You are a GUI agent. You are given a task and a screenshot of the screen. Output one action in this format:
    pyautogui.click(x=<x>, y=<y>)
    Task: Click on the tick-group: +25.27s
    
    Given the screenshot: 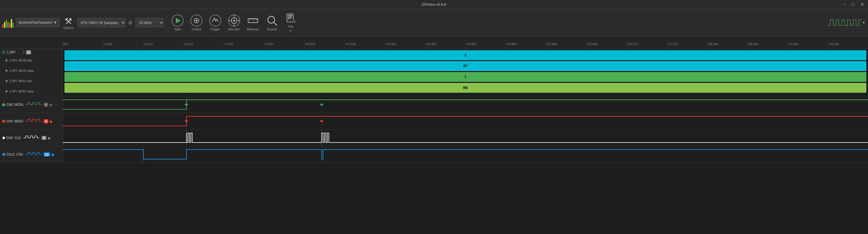 What is the action you would take?
    pyautogui.click(x=632, y=46)
    